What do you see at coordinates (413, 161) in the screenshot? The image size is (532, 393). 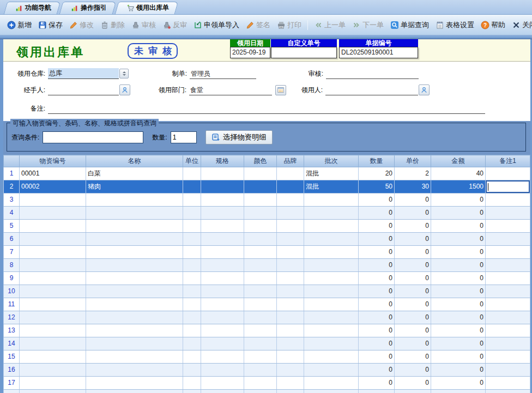 I see `column-header: 单价` at bounding box center [413, 161].